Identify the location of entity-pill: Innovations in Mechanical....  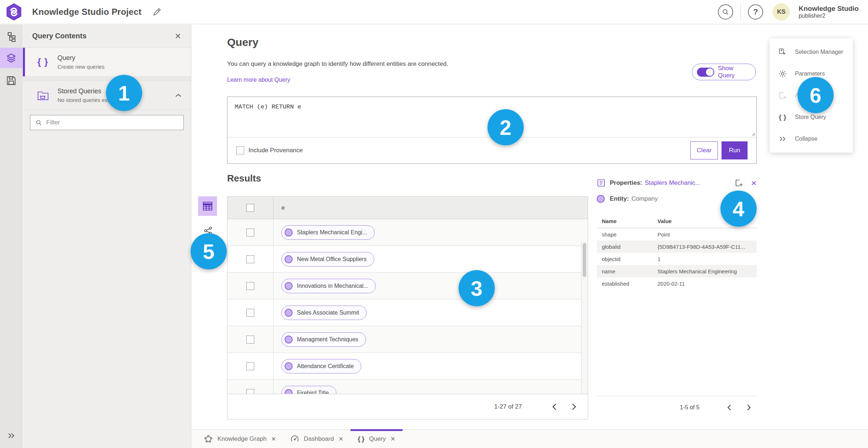
(328, 286).